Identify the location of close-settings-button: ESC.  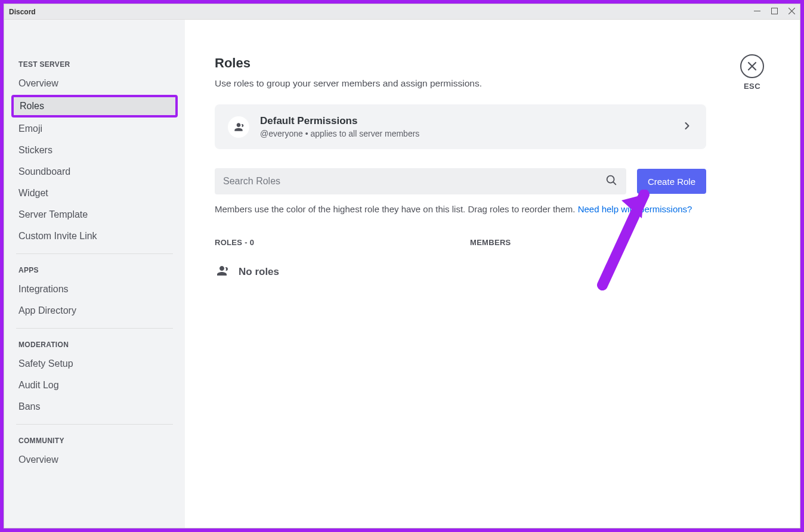
(752, 73).